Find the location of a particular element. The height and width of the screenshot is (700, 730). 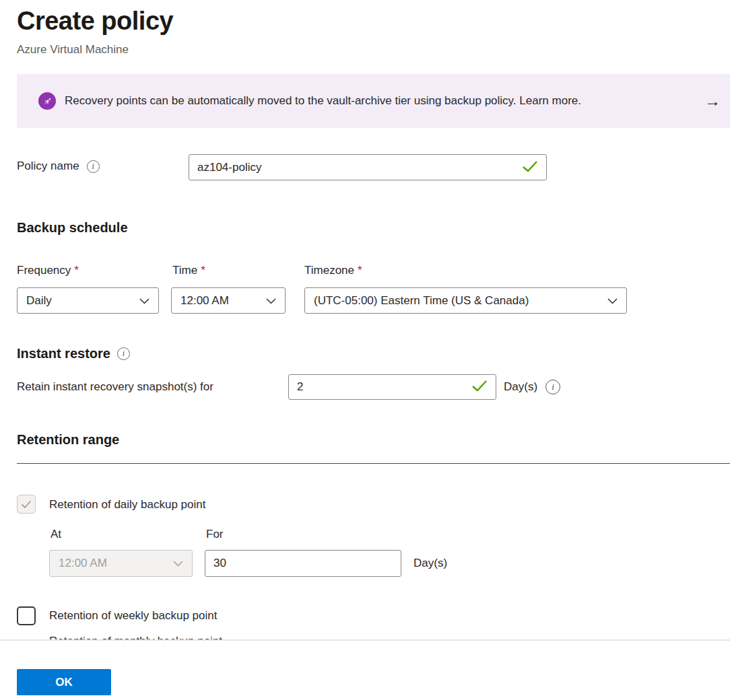

at-time-dropdown: 12:00 AM is located at coordinates (121, 563).